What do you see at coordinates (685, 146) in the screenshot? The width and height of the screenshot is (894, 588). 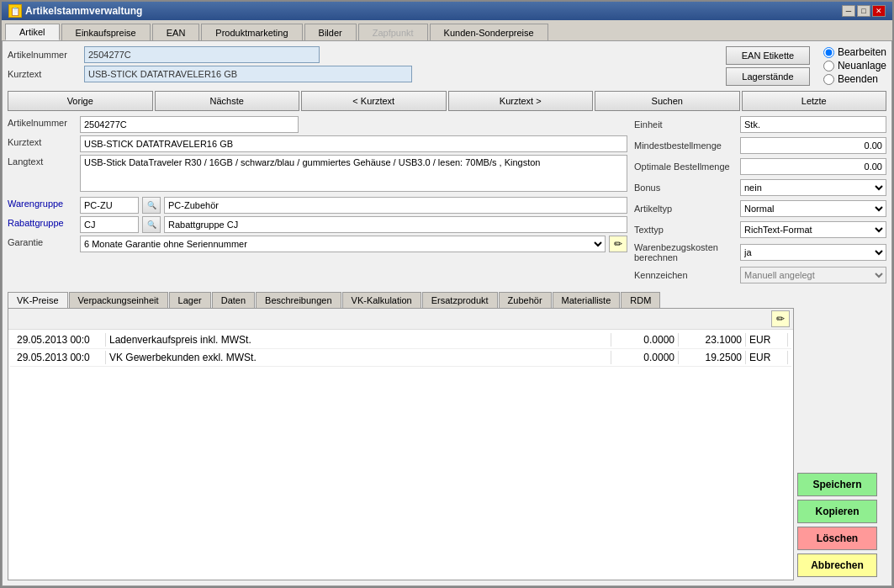 I see `mindestbestellmenge-label: Mindestbestellmenge` at bounding box center [685, 146].